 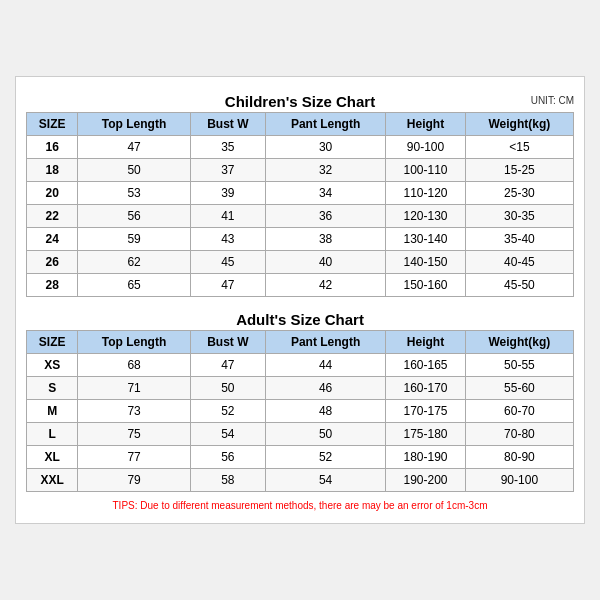 What do you see at coordinates (300, 100) in the screenshot?
I see `children-section-title: Children's Size Chart UNIT: CM` at bounding box center [300, 100].